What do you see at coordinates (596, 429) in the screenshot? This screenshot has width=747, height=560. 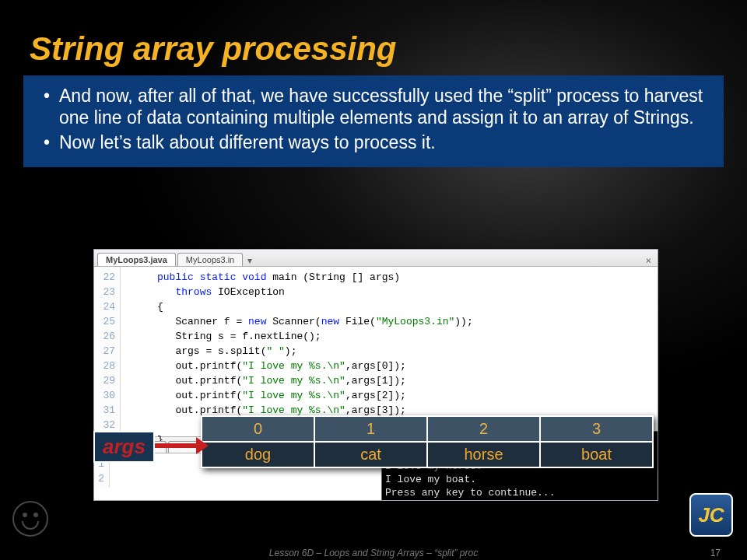 I see `array-index-3: 3` at bounding box center [596, 429].